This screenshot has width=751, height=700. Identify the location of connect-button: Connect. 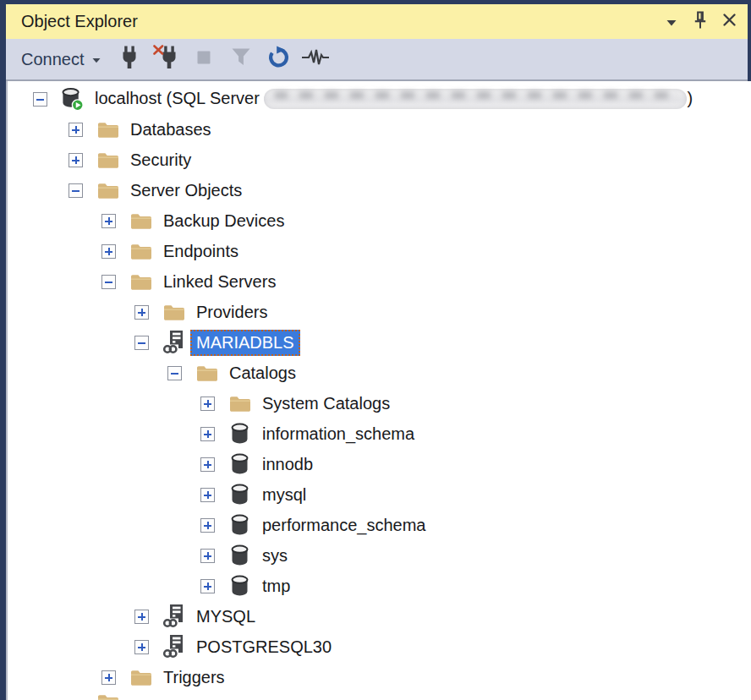
(61, 59).